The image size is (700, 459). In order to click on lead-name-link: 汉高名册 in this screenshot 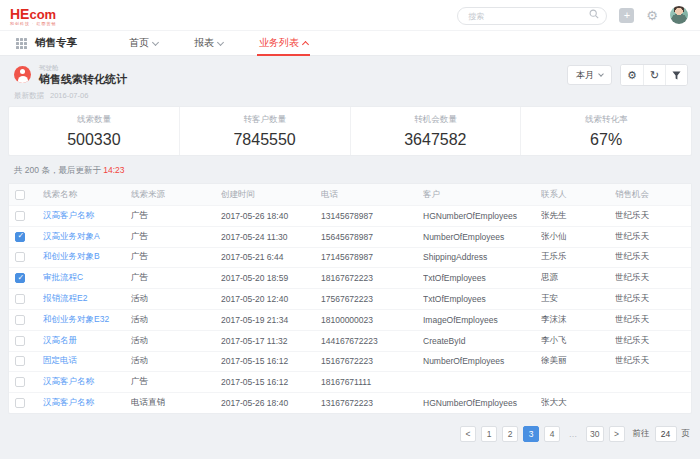, I will do `click(60, 340)`.